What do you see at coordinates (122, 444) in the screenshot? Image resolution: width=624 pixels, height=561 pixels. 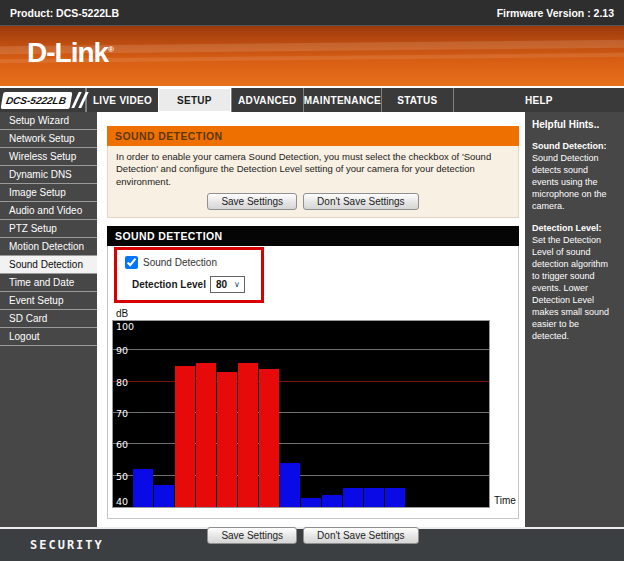 I see `y-tick-label: 60` at bounding box center [122, 444].